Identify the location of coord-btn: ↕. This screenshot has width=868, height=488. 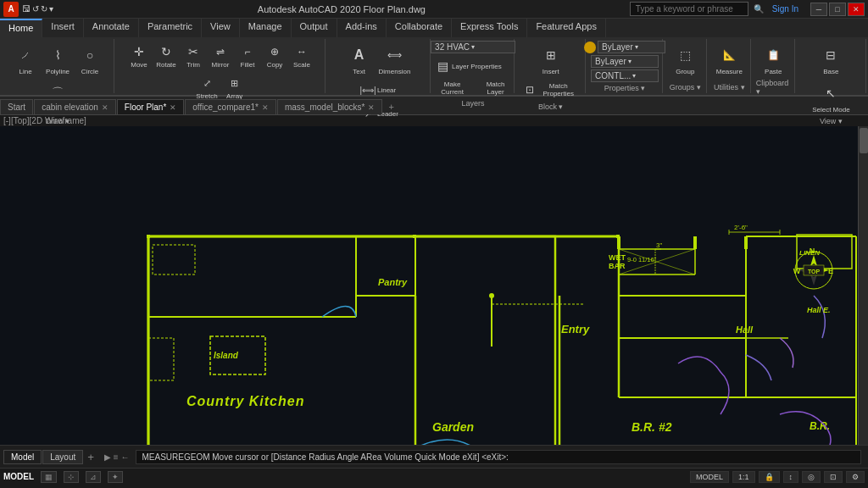
(792, 477).